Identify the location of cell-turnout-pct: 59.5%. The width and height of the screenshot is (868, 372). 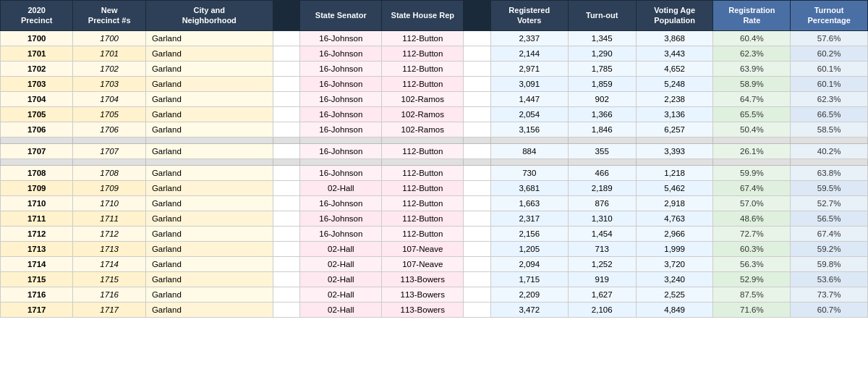
(829, 188).